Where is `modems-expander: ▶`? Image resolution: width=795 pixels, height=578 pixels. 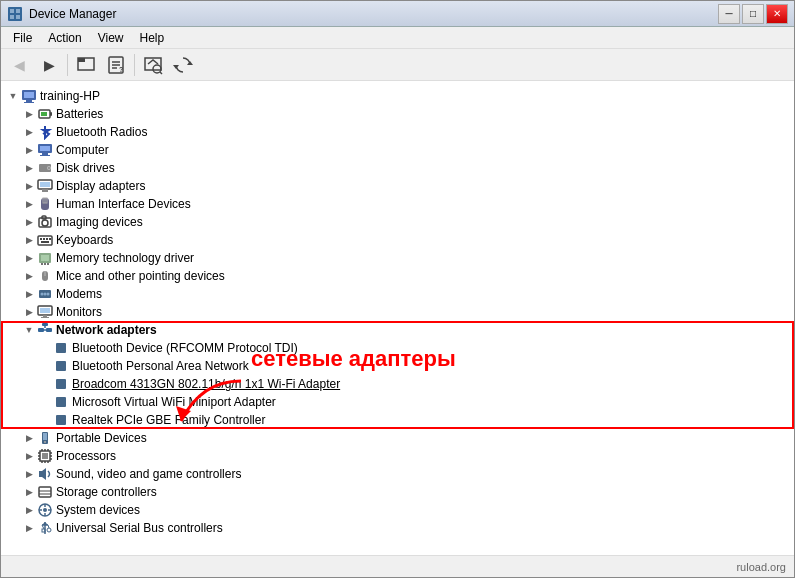 modems-expander: ▶ is located at coordinates (29, 294).